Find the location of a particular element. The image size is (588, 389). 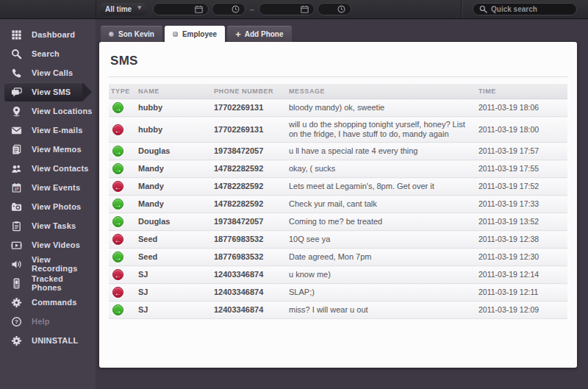

tab-add-phone: + Add Phone is located at coordinates (259, 34).